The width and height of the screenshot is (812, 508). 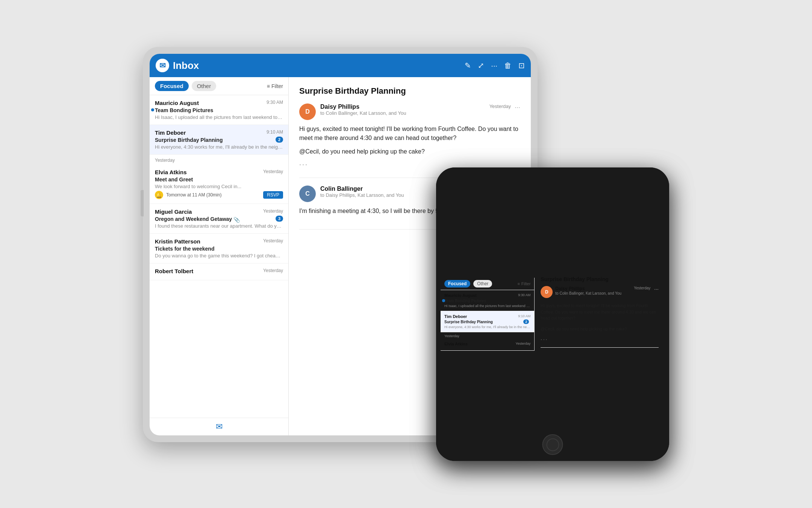 I want to click on phone-filter-bar: Focused Other ≡ Filter, so click(x=487, y=284).